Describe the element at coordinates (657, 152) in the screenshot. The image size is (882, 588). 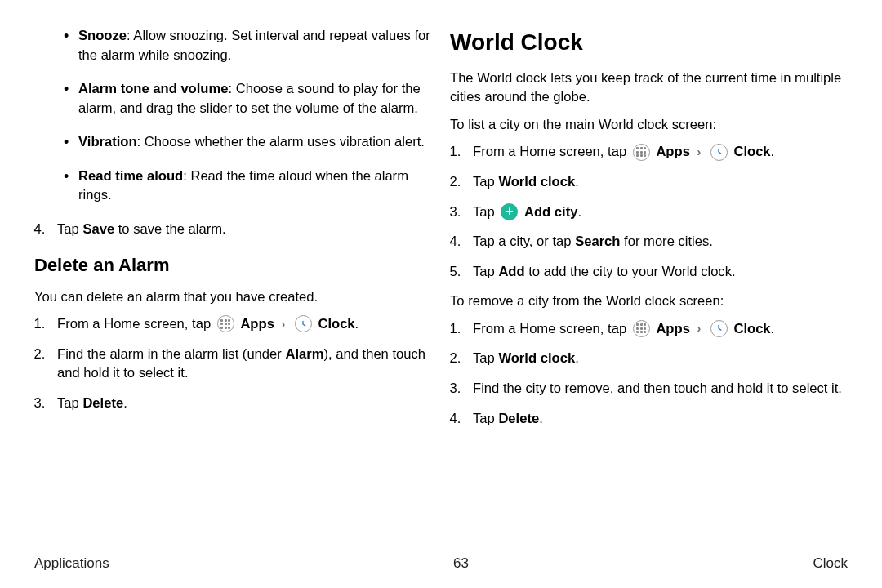
I see `wc-step-1: From a Home screen, tap Apps › Clock.` at that location.